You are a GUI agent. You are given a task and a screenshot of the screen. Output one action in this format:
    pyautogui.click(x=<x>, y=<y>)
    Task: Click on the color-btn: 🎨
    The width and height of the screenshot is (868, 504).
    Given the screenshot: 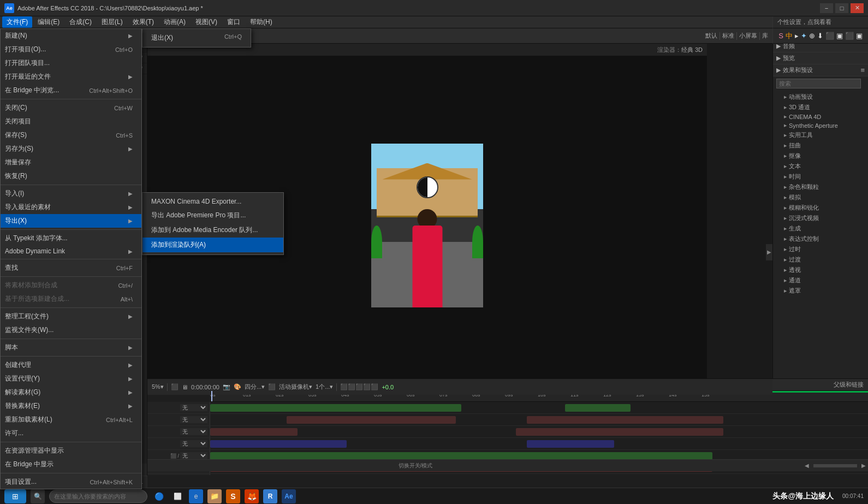 What is the action you would take?
    pyautogui.click(x=237, y=387)
    